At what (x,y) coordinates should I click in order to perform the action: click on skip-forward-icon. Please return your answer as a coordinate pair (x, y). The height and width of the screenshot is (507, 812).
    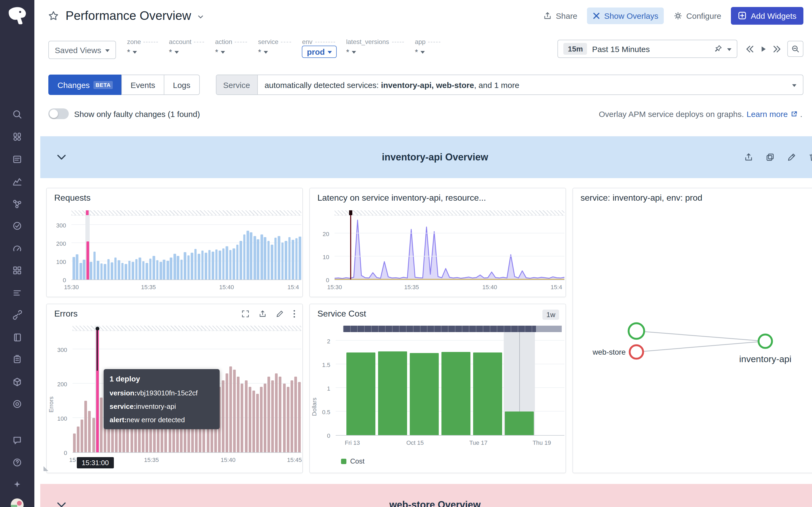
    Looking at the image, I should click on (777, 49).